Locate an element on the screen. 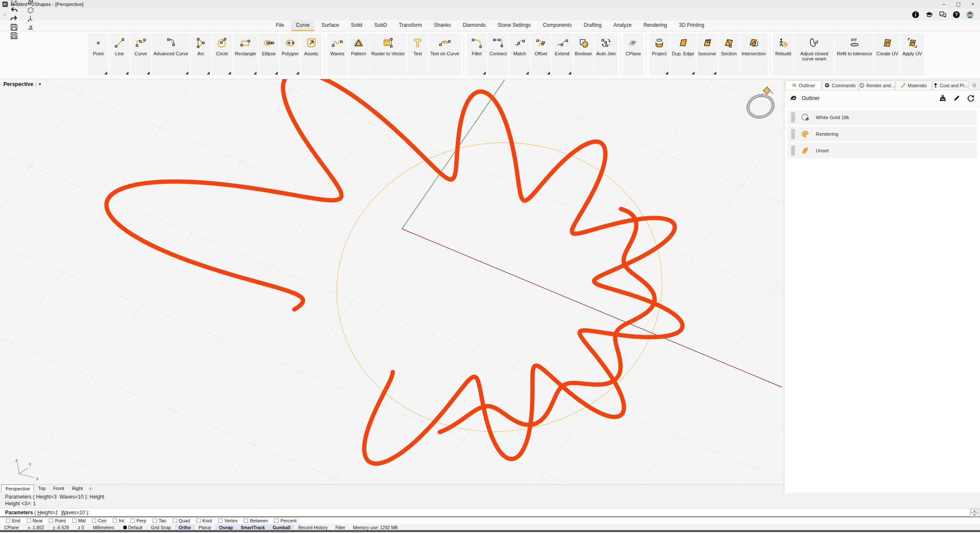 This screenshot has height=533, width=980. osnap-point: Point is located at coordinates (57, 521).